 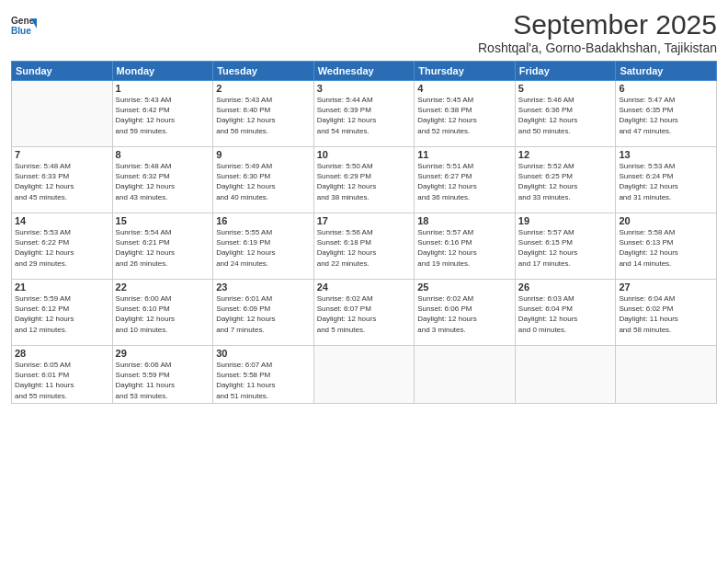 What do you see at coordinates (263, 287) in the screenshot?
I see `day-number: 23` at bounding box center [263, 287].